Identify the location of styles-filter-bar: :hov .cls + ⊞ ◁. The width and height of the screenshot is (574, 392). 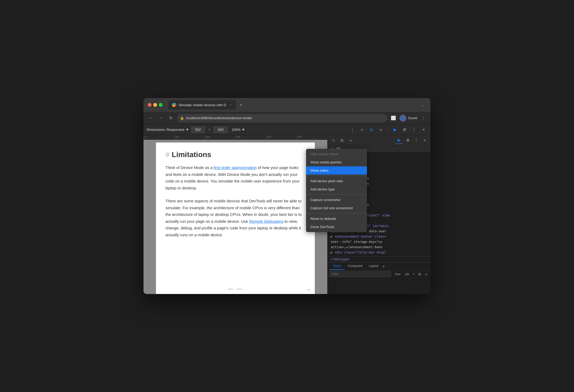
(379, 274).